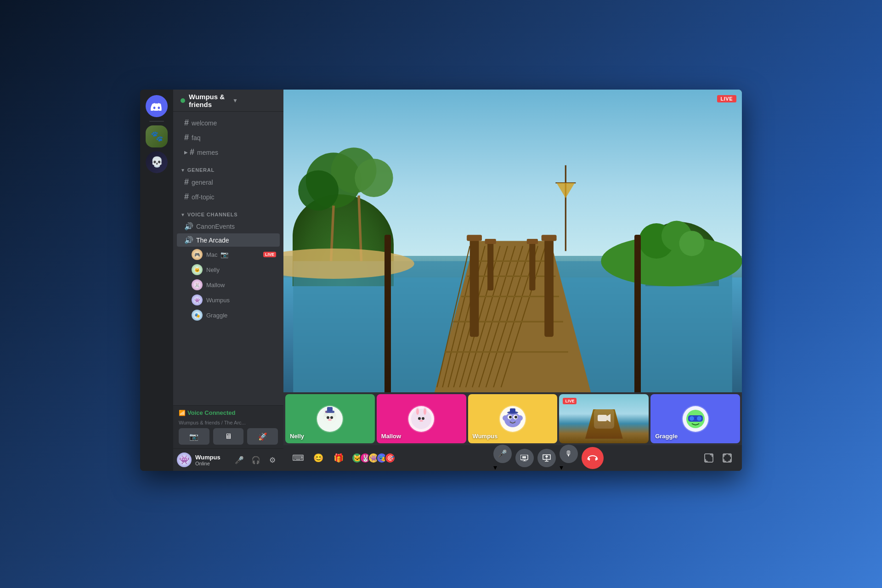 The image size is (882, 588). I want to click on gift-button: 🎁, so click(339, 458).